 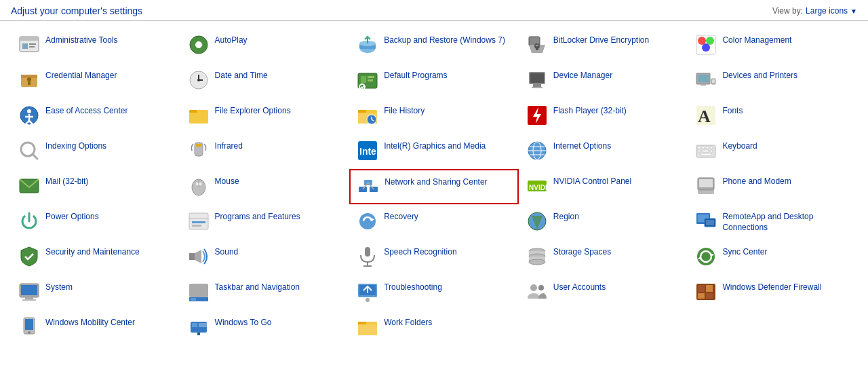 I want to click on control-panel-item-sync-center: Sync Center, so click(x=772, y=257).